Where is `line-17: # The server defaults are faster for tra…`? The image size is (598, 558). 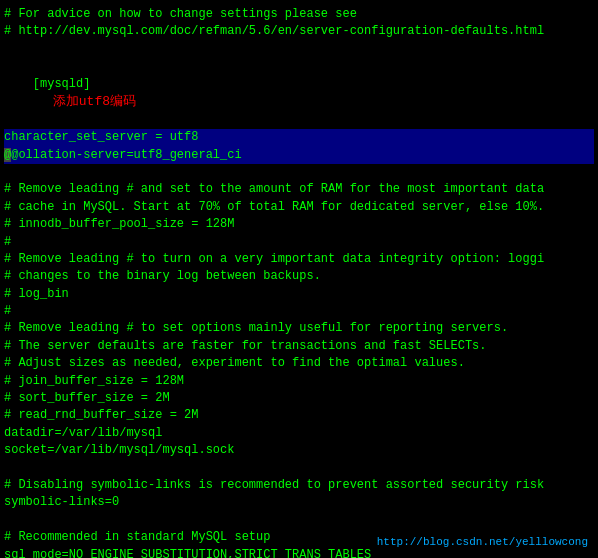
line-17: # The server defaults are faster for tra… is located at coordinates (299, 346).